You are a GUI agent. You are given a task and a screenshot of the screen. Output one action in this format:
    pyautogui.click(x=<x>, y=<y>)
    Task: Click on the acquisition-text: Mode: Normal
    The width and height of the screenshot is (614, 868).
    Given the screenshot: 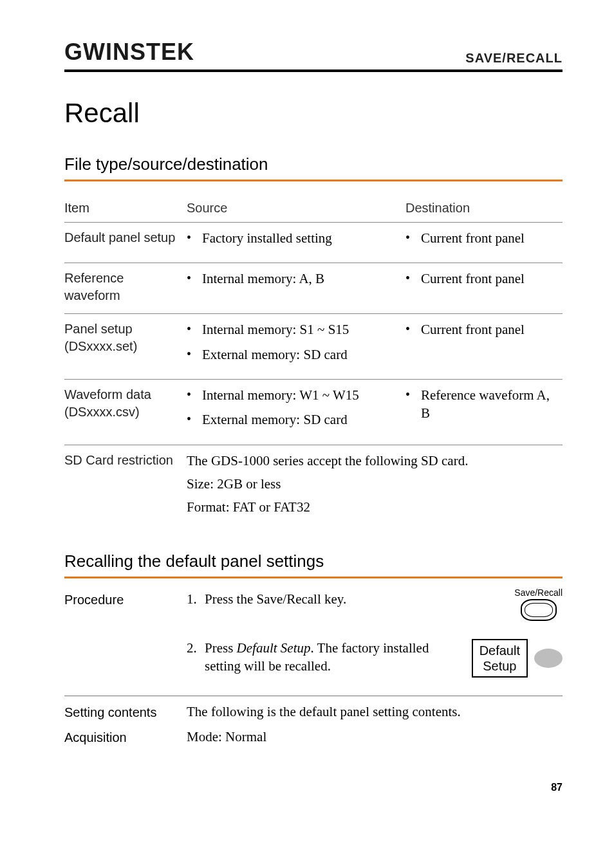 What is the action you would take?
    pyautogui.click(x=375, y=737)
    